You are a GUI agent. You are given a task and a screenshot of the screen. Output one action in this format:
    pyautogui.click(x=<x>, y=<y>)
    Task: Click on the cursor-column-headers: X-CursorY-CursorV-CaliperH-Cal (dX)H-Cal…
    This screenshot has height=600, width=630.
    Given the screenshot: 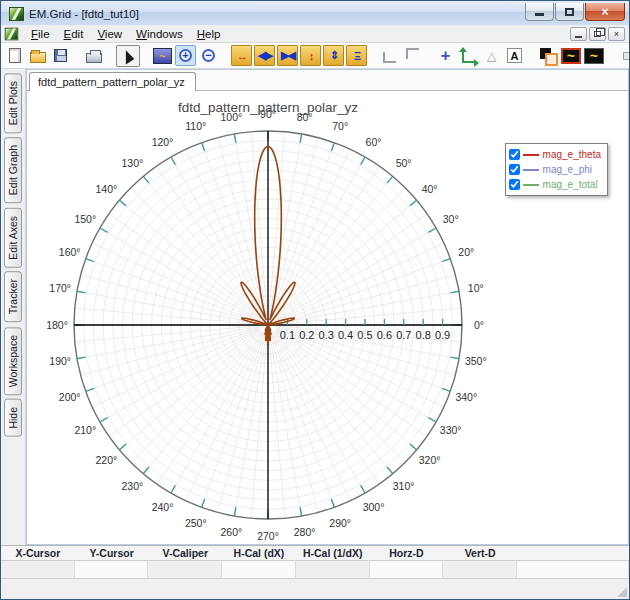 What is the action you would take?
    pyautogui.click(x=315, y=554)
    